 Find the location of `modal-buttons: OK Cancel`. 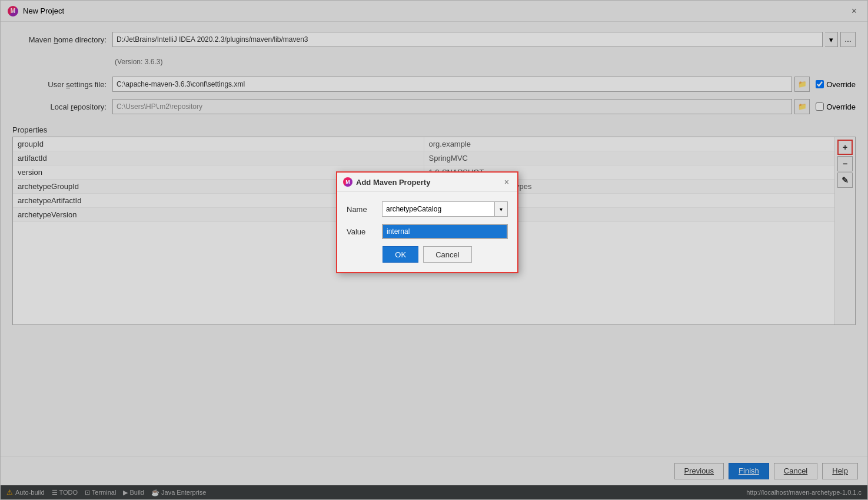

modal-buttons: OK Cancel is located at coordinates (427, 254).